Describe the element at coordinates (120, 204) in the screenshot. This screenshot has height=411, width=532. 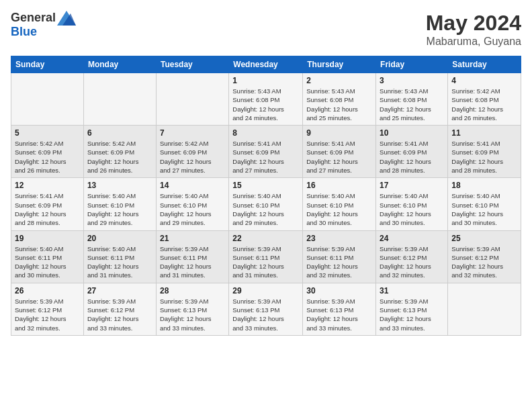
I see `calendar-cell: 13Sunrise: 5:40 AM Sunset: 6:10 PM Dayli…` at that location.